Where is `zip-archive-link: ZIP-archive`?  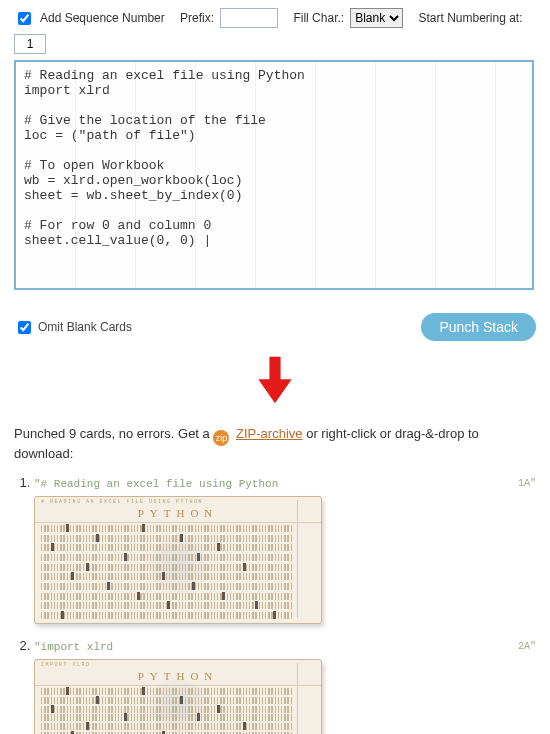 zip-archive-link: ZIP-archive is located at coordinates (269, 434).